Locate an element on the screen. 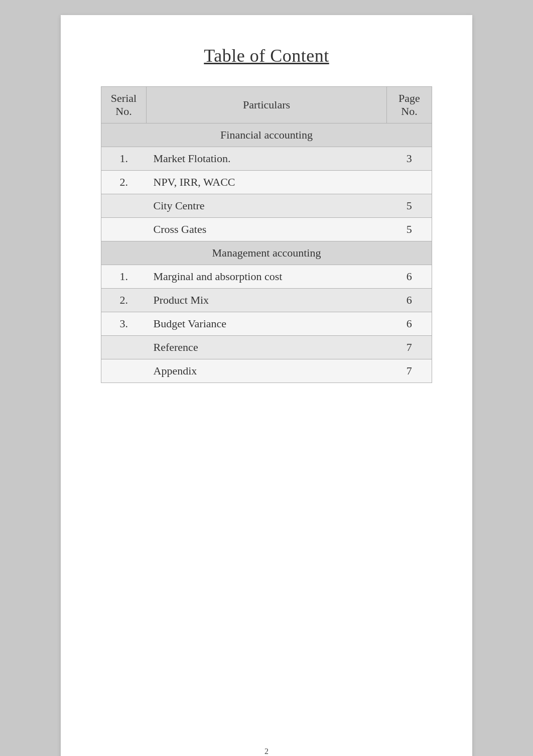 This screenshot has width=533, height=756. page-number-footer: 2 is located at coordinates (266, 751).